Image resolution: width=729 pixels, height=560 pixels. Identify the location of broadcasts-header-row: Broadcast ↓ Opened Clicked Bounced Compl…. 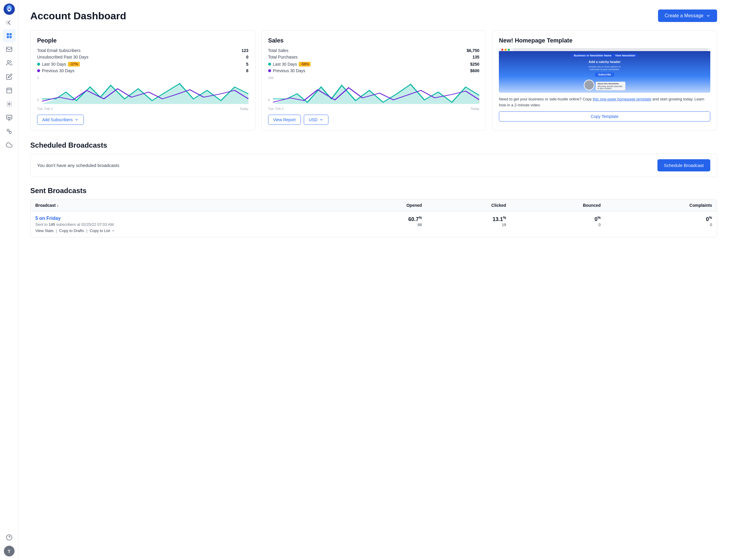
(374, 205).